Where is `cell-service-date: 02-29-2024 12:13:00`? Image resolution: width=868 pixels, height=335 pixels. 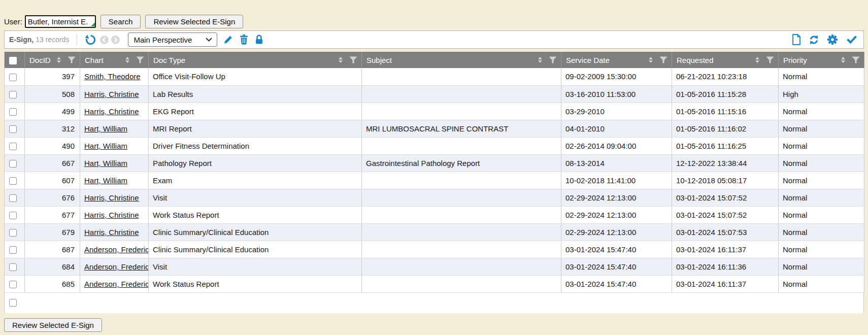
cell-service-date: 02-29-2024 12:13:00 is located at coordinates (617, 232).